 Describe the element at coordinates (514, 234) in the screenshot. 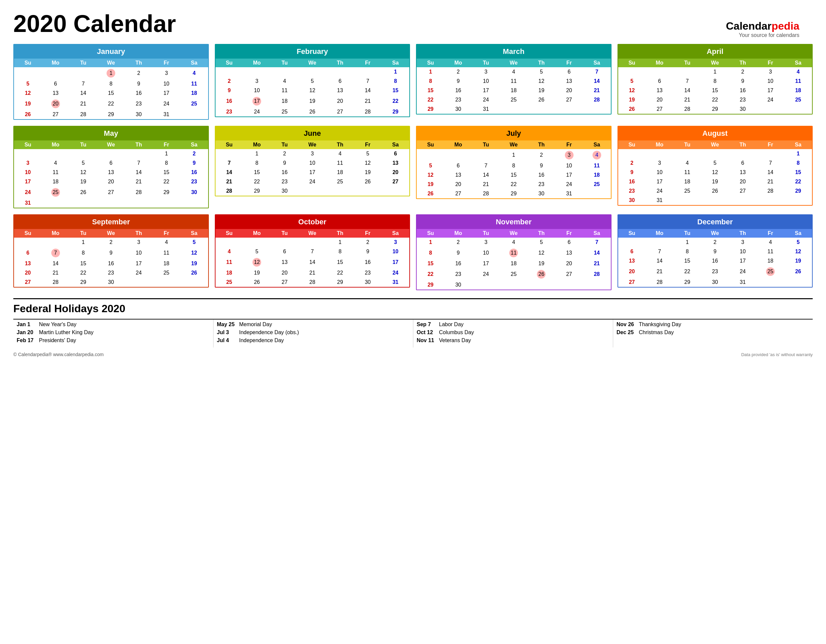

I see `day-header-We: We` at that location.